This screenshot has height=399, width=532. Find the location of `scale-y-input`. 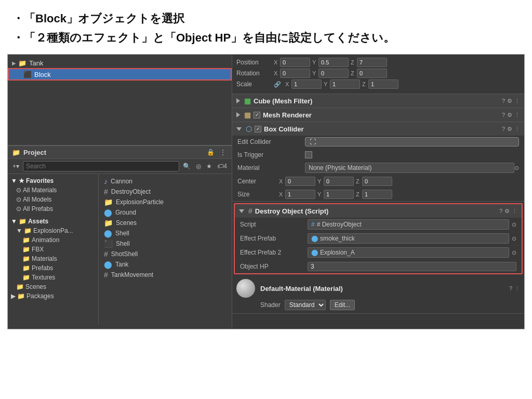

scale-y-input is located at coordinates (345, 84).